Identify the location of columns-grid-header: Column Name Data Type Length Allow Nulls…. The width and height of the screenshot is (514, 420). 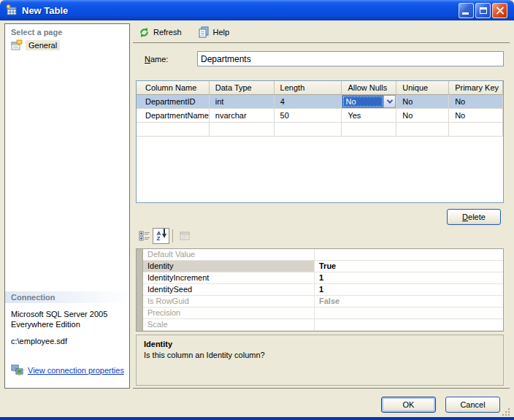
(320, 88).